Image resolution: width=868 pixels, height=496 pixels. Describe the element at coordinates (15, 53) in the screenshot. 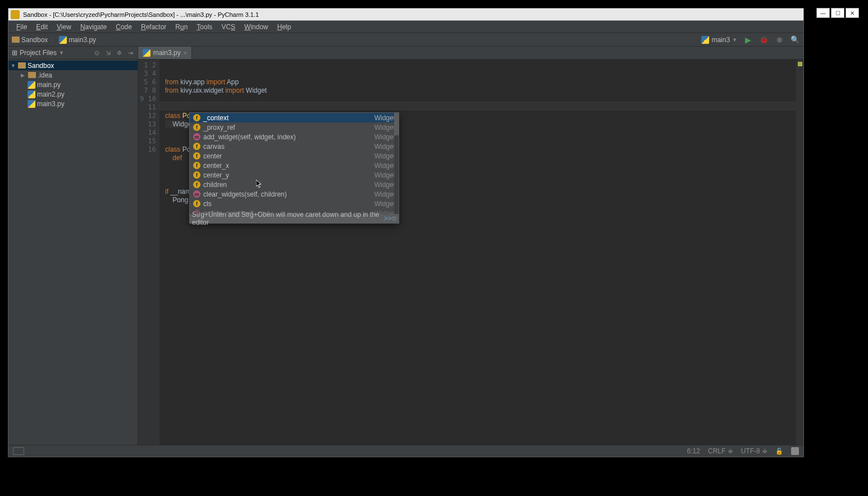

I see `project-icon: ⊞` at that location.